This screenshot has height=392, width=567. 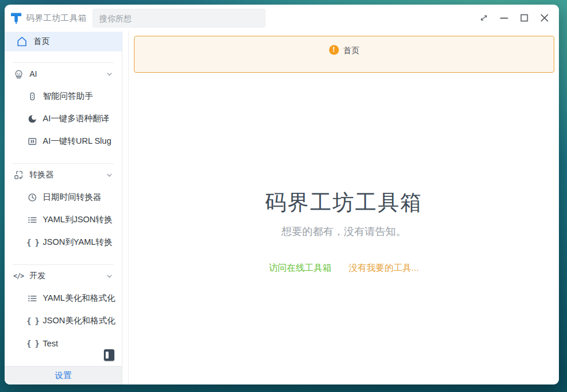 I want to click on sidebar-item-yaml-to-json: YAML到JSON转换, so click(x=64, y=219).